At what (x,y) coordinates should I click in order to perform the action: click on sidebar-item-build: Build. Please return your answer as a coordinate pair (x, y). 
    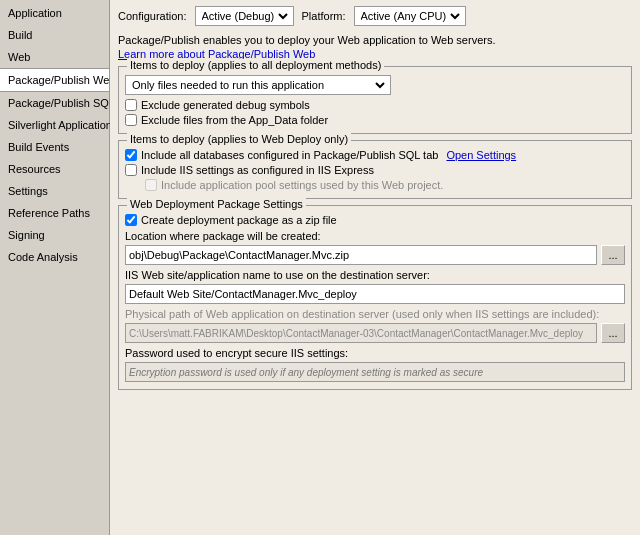
    Looking at the image, I should click on (54, 35).